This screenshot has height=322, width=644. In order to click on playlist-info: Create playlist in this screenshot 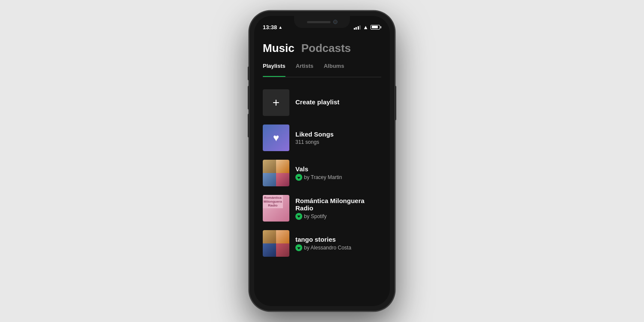, I will do `click(338, 103)`.